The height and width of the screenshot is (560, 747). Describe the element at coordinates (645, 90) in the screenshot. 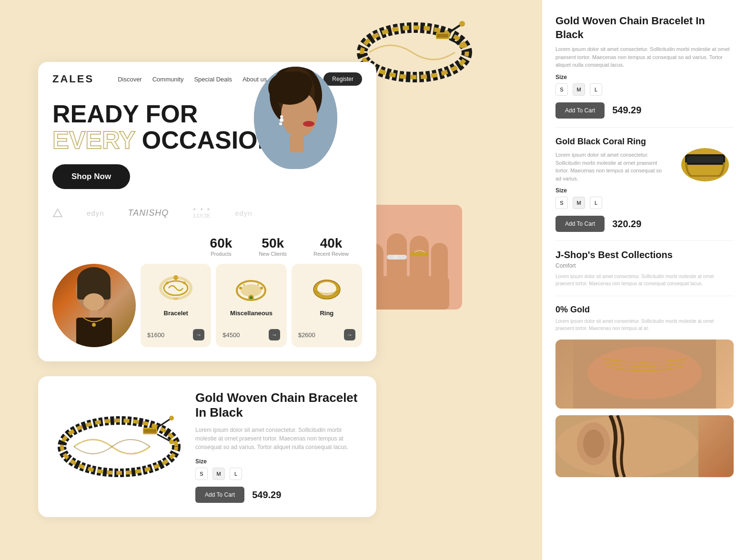

I see `rp-size-options-1: S M L` at that location.